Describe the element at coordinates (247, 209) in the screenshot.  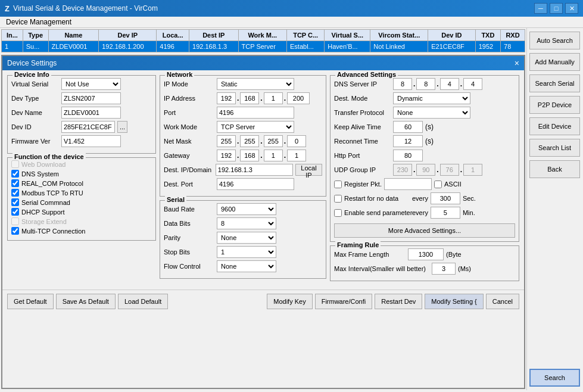
I see `baud-rate-select: 9600` at that location.